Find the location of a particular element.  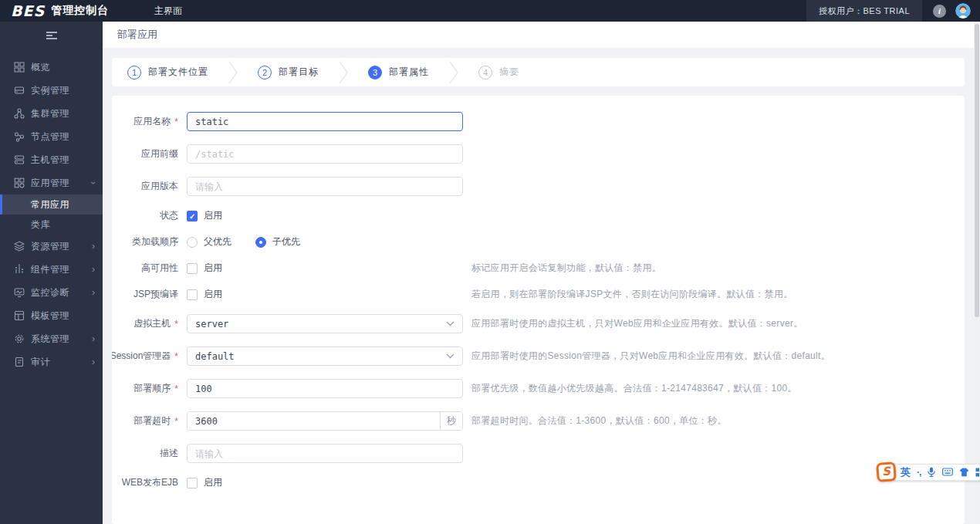

app-prefix-input is located at coordinates (325, 154).